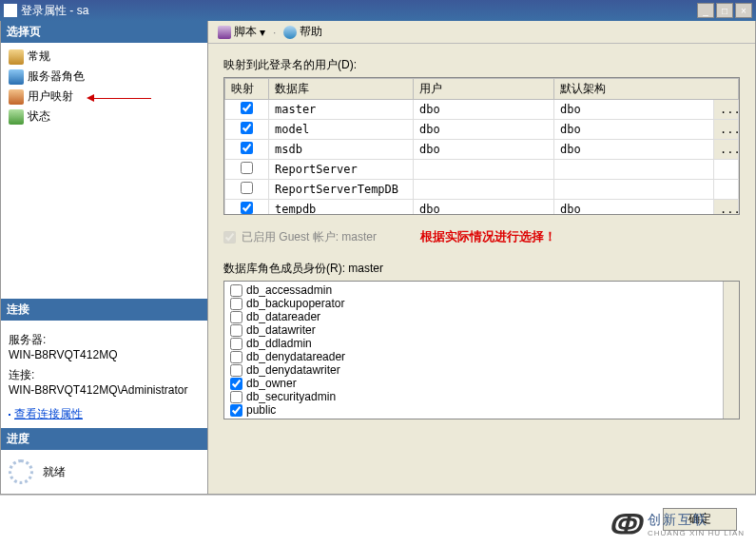  I want to click on col-db: 数据库, so click(341, 89).